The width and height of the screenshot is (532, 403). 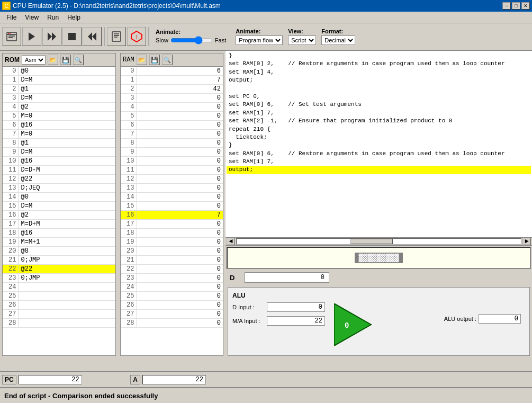 I want to click on step-button, so click(x=32, y=37).